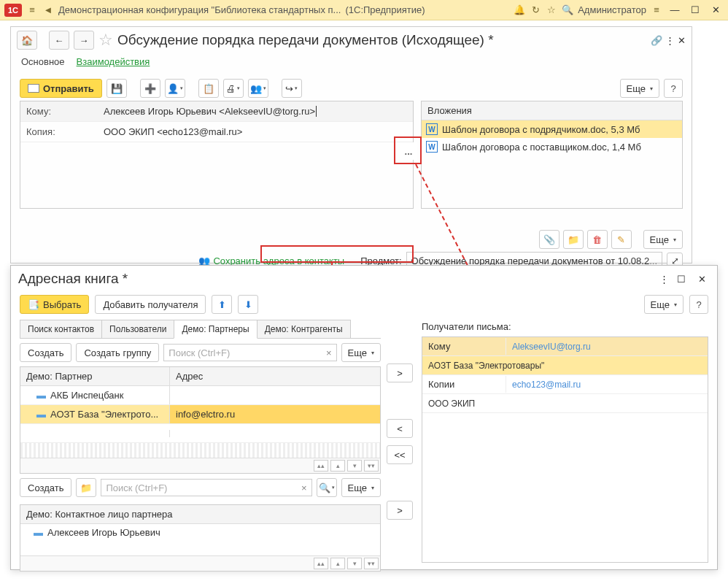 The image size is (728, 581). I want to click on user-label: Администратор, so click(612, 10).